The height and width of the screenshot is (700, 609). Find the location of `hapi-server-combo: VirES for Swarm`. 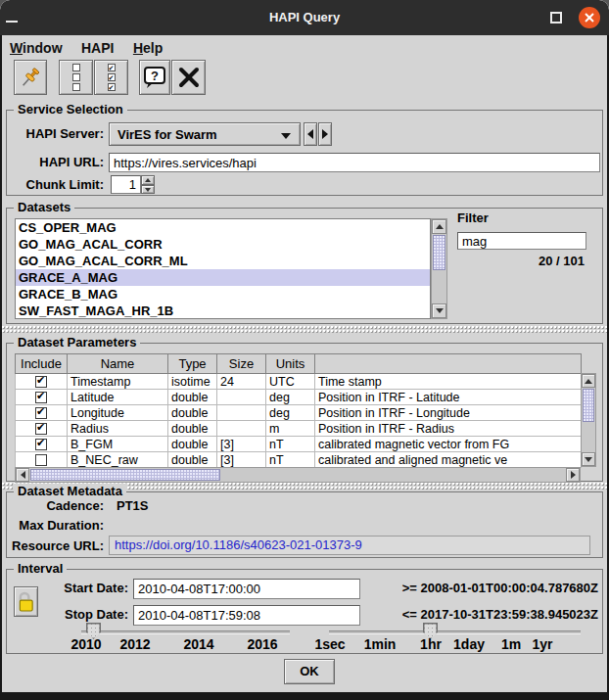

hapi-server-combo: VirES for Swarm is located at coordinates (205, 134).